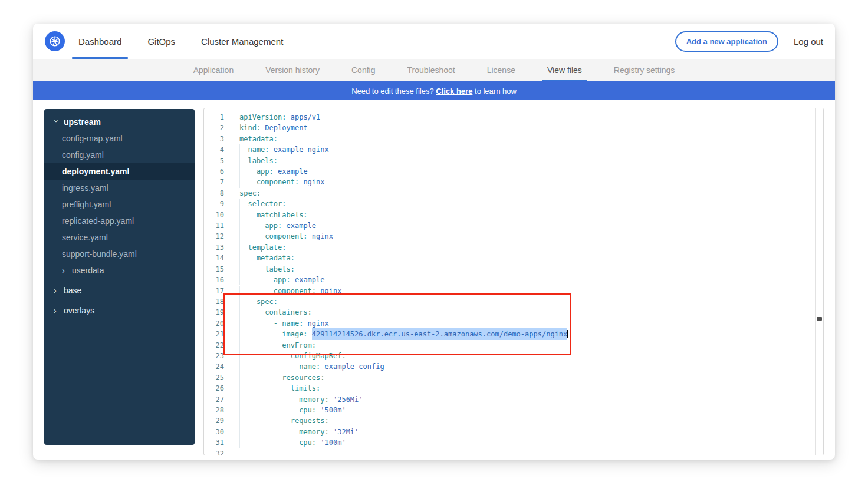 The image size is (868, 482). I want to click on file-item-config.yaml: config.yaml, so click(119, 155).